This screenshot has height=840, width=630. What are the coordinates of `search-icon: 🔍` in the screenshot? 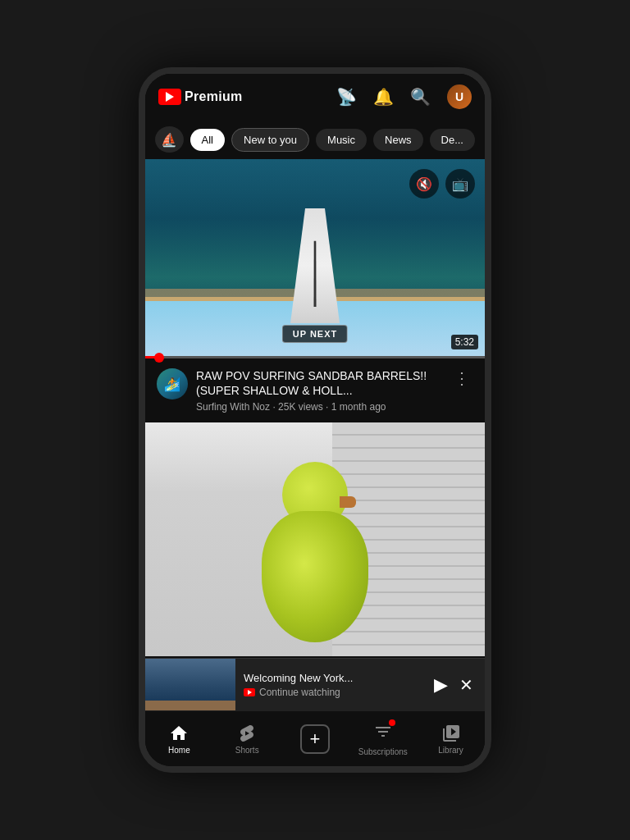 It's located at (420, 97).